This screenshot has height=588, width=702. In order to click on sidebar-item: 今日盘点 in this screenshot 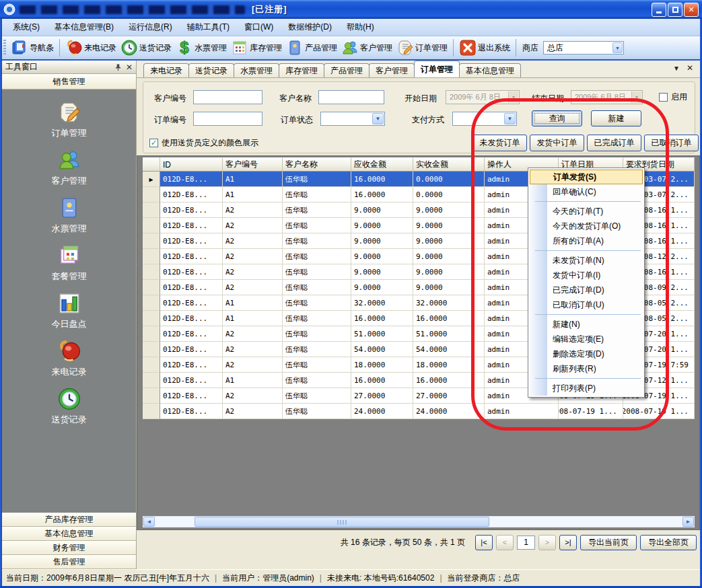, I will do `click(69, 311)`.